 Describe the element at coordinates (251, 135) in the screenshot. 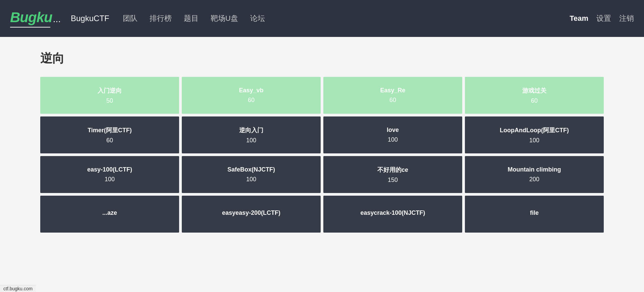

I see `challenge-card: 逆向入门100` at that location.